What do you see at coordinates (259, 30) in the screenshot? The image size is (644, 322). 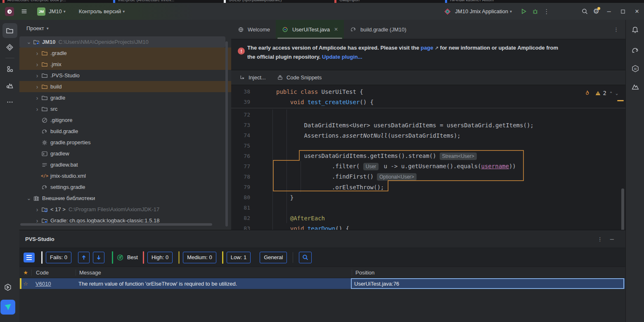 I see `tab-label: Welcome` at bounding box center [259, 30].